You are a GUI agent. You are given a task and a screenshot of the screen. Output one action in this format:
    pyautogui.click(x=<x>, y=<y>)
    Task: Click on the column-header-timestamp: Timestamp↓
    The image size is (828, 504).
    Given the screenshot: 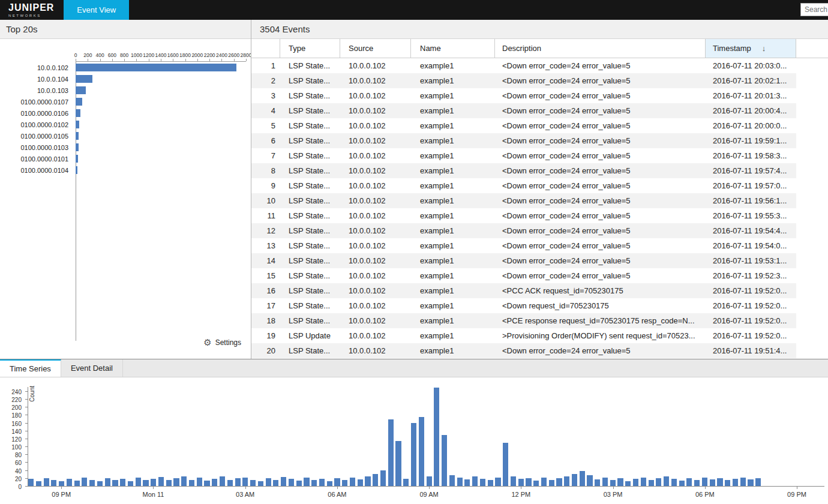 What is the action you would take?
    pyautogui.click(x=751, y=48)
    